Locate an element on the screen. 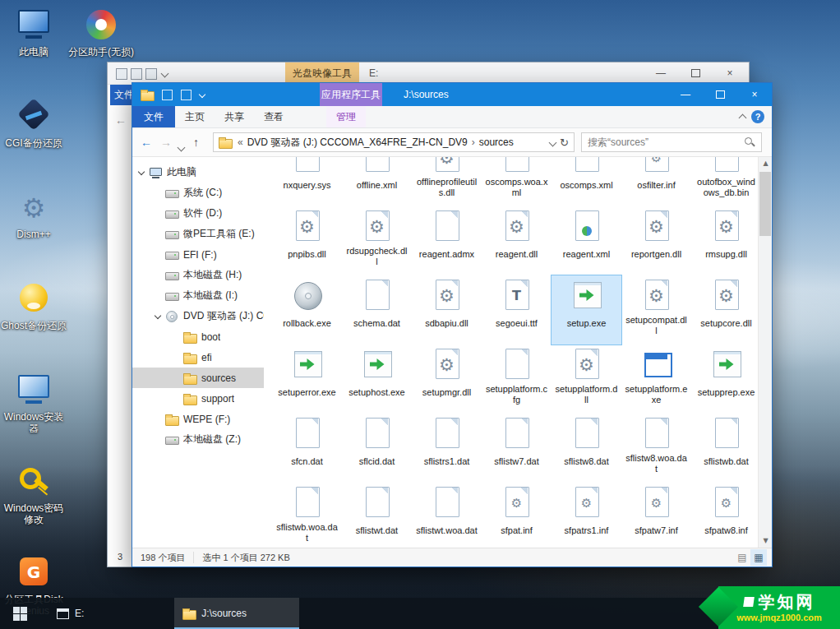  search-icon is located at coordinates (750, 142).